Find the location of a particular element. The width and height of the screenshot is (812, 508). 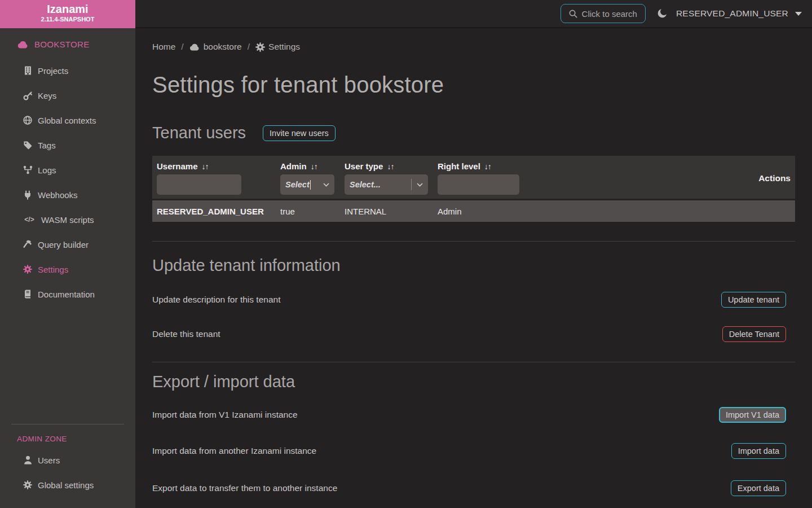

sidebar-admin-nav: Users Global settings is located at coordinates (68, 472).